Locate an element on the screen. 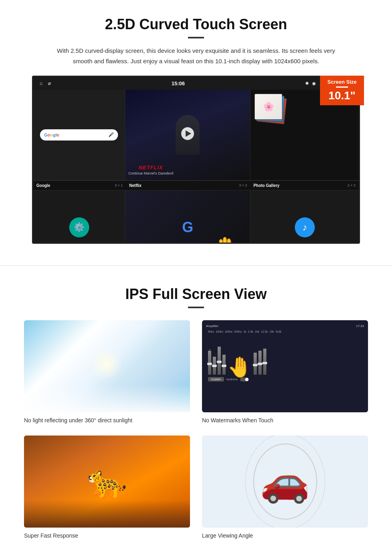 This screenshot has height=558, width=392. eq-label is located at coordinates (210, 349).